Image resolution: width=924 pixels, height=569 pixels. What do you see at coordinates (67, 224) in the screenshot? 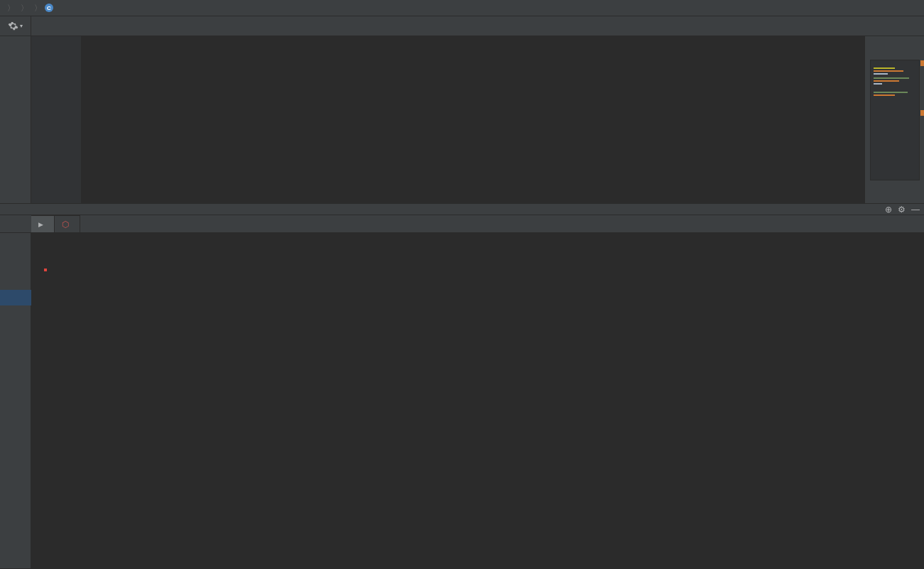
I see `tab-endpoints: ⬡` at bounding box center [67, 224].